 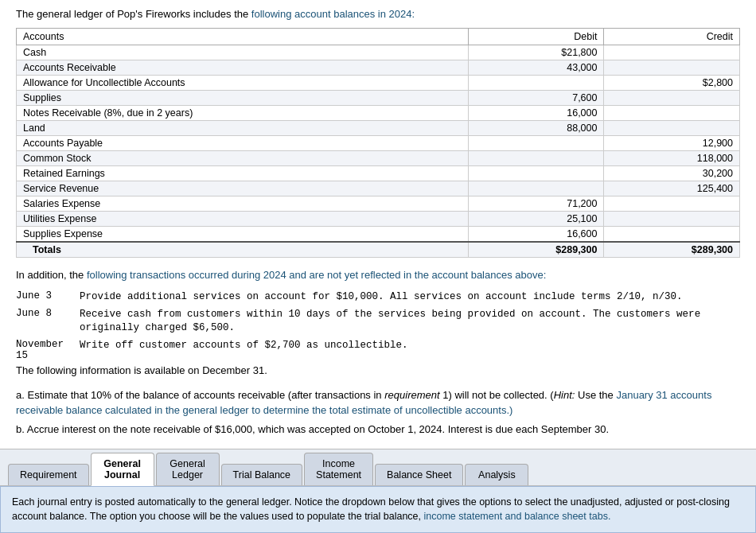 What do you see at coordinates (536, 53) in the screenshot?
I see `debit-value: $21,800` at bounding box center [536, 53].